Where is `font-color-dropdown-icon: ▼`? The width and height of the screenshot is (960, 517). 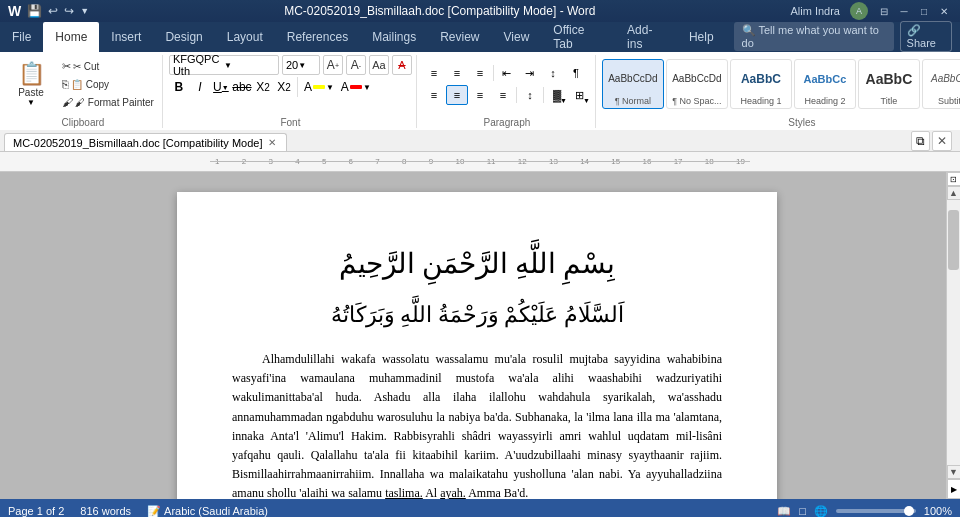
font-color-dropdown-icon: ▼ is located at coordinates (367, 88).